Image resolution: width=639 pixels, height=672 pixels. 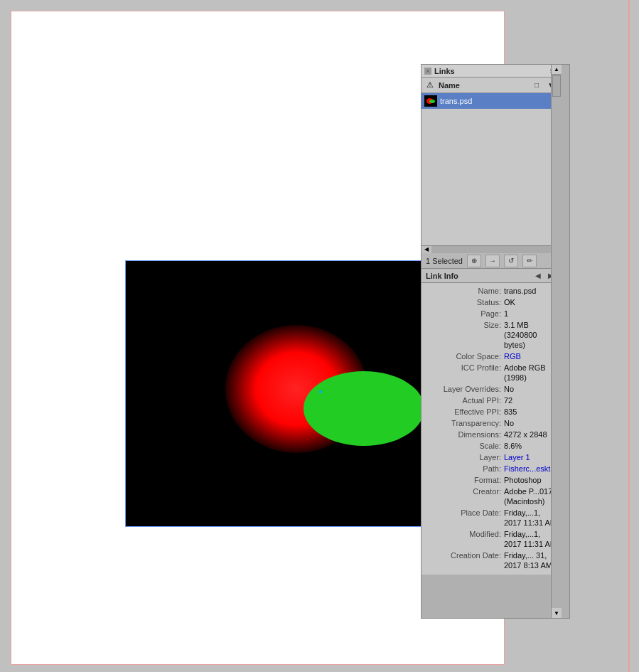 What do you see at coordinates (530, 335) in the screenshot?
I see `size-value: 3.1 MB (3240800 bytes)` at bounding box center [530, 335].